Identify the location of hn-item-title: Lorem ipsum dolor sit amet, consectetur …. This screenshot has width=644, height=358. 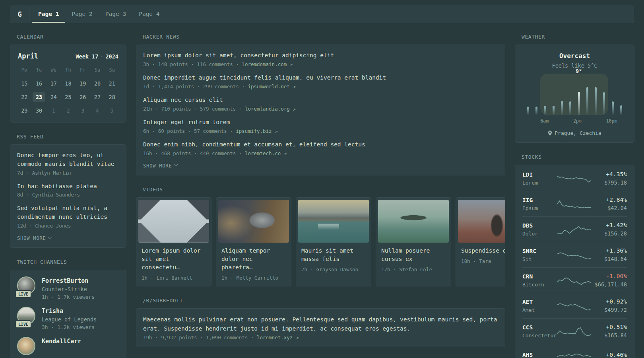
(320, 56).